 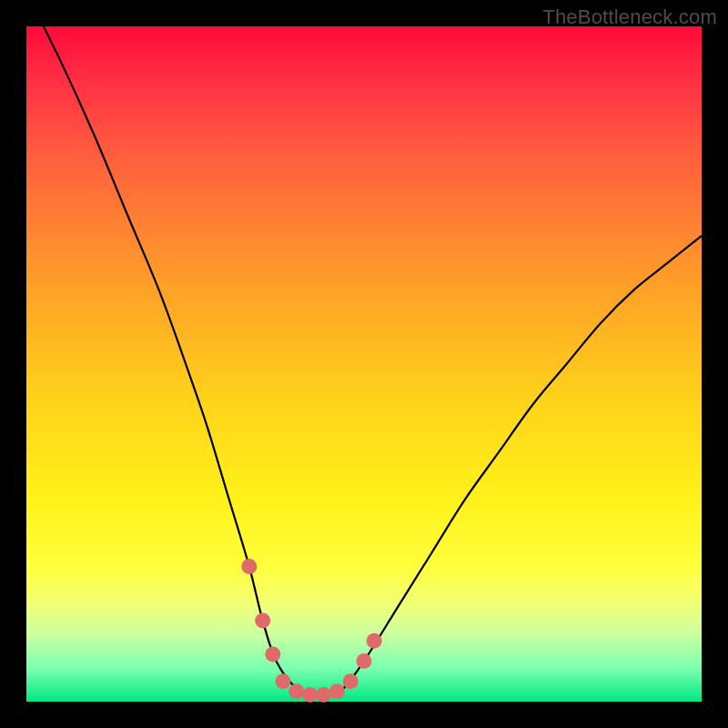 What do you see at coordinates (311, 631) in the screenshot?
I see `valley-marker-group` at bounding box center [311, 631].